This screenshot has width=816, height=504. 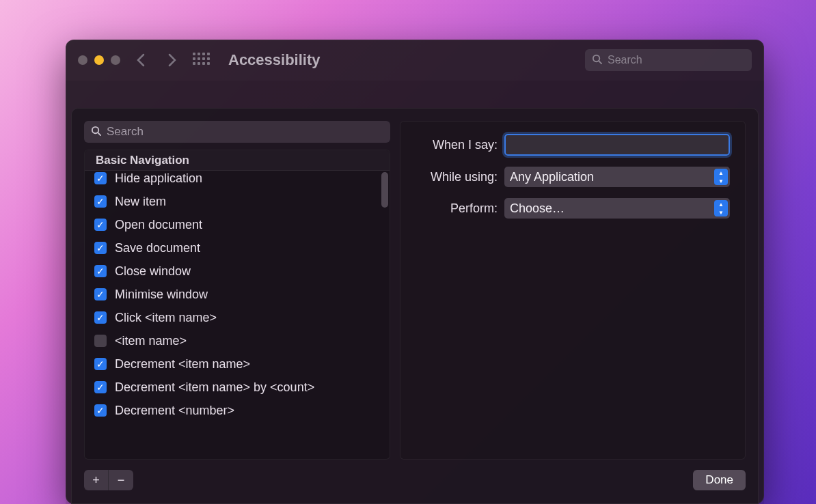 I want to click on traffic-lights, so click(x=99, y=60).